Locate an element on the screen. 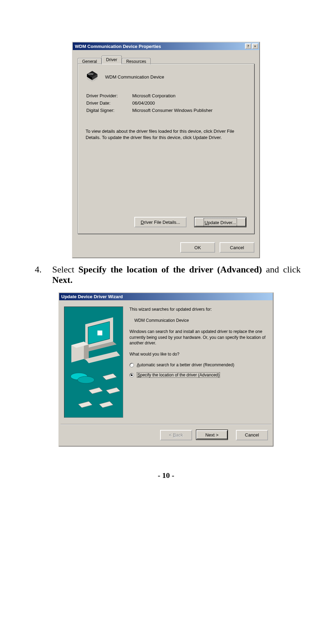  provider-value: Microsoft Corporation is located at coordinates (172, 96).